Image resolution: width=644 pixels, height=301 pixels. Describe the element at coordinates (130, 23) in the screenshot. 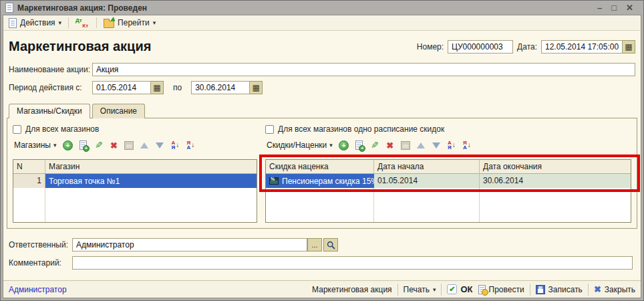

I see `go-menu-button: Перейти ▾` at that location.